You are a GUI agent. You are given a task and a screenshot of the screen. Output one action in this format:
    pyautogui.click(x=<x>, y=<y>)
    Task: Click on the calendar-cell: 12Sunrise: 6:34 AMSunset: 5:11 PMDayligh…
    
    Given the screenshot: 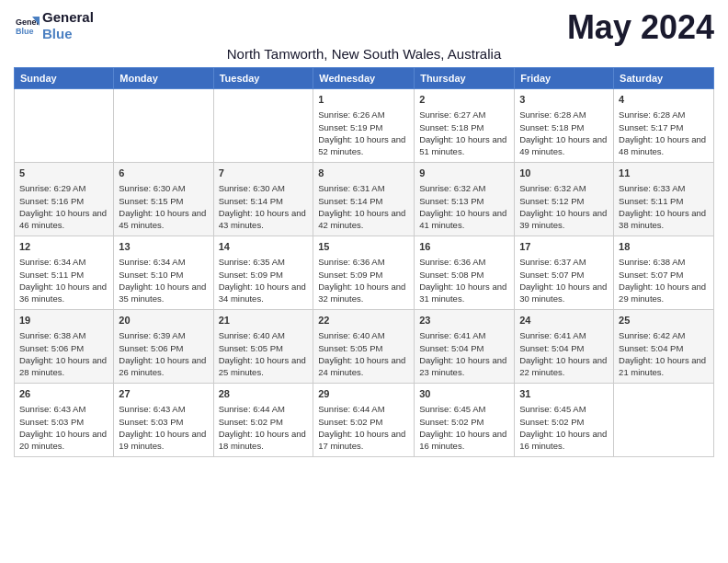 What is the action you would take?
    pyautogui.click(x=64, y=273)
    